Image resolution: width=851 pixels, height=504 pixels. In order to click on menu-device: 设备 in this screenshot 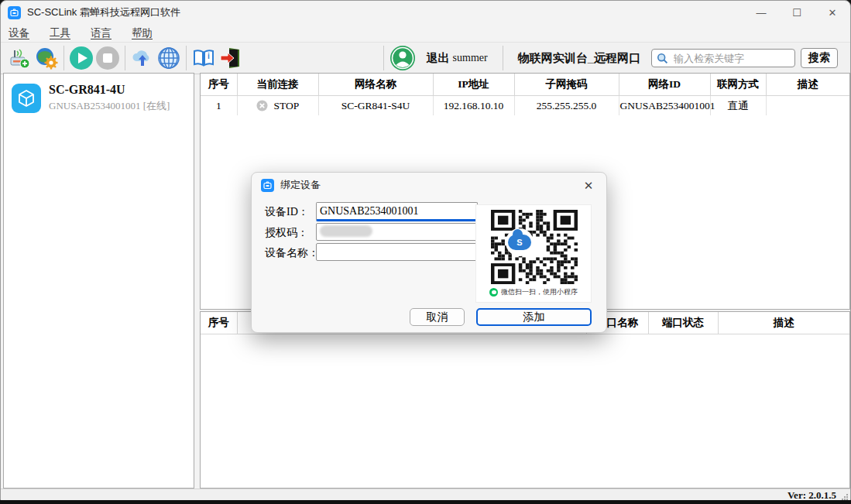, I will do `click(19, 33)`.